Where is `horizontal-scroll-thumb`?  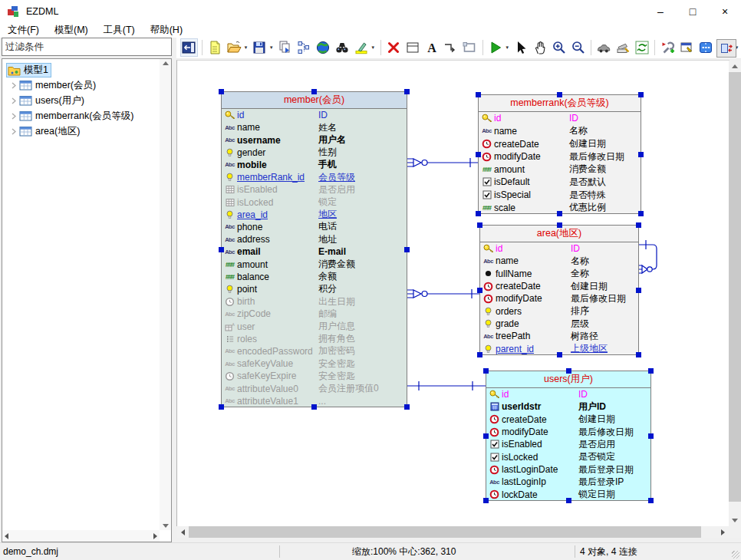 horizontal-scroll-thumb is located at coordinates (445, 532).